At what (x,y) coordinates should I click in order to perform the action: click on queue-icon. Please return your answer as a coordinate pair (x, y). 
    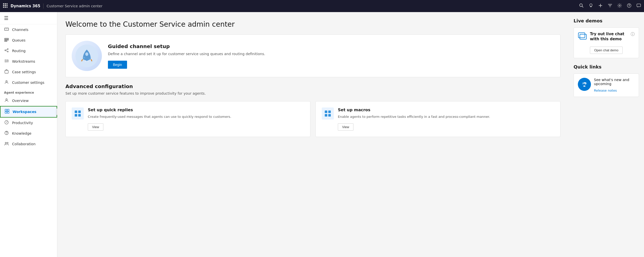
    Looking at the image, I should click on (7, 40).